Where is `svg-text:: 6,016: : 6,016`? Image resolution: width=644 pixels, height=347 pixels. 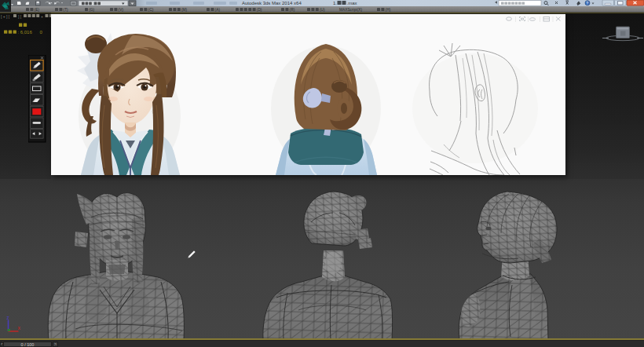 svg-text:: 6,016: : 6,016 is located at coordinates (25, 32).